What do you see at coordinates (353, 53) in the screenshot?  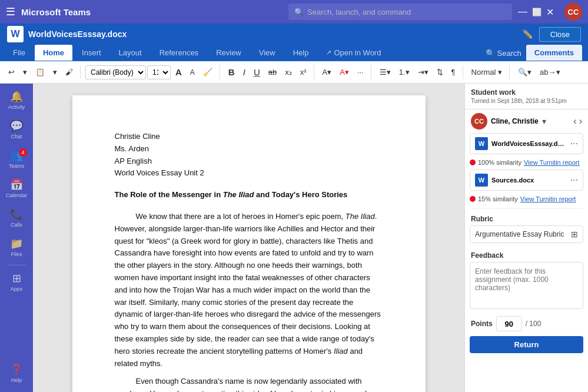 I see `tab-open-in-word: ↗ Open in Word` at bounding box center [353, 53].